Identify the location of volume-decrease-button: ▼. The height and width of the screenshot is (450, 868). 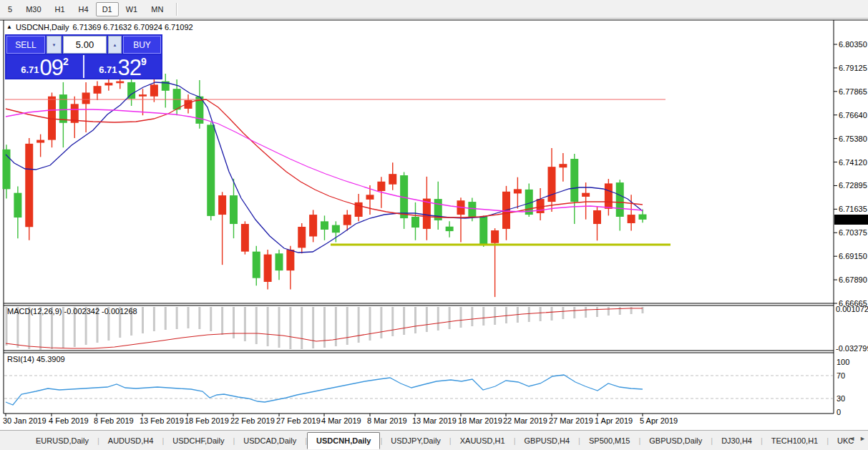
(54, 44).